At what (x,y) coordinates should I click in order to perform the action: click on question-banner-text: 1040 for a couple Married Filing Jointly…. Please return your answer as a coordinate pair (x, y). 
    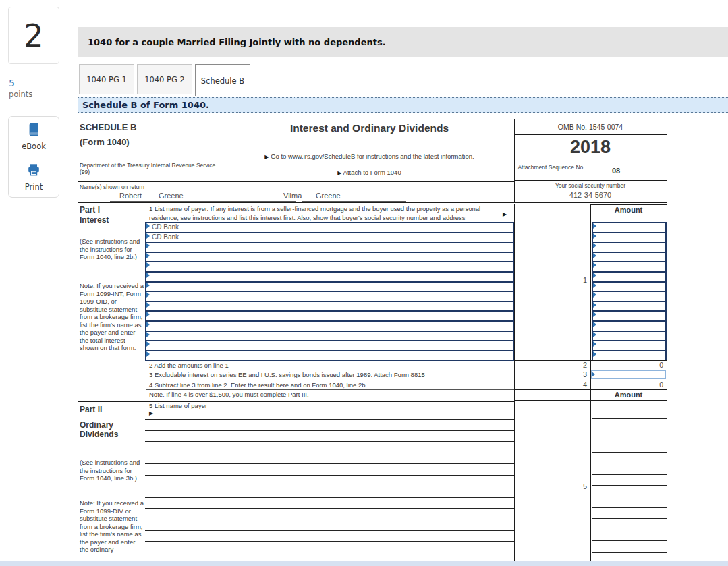
    Looking at the image, I should click on (232, 42).